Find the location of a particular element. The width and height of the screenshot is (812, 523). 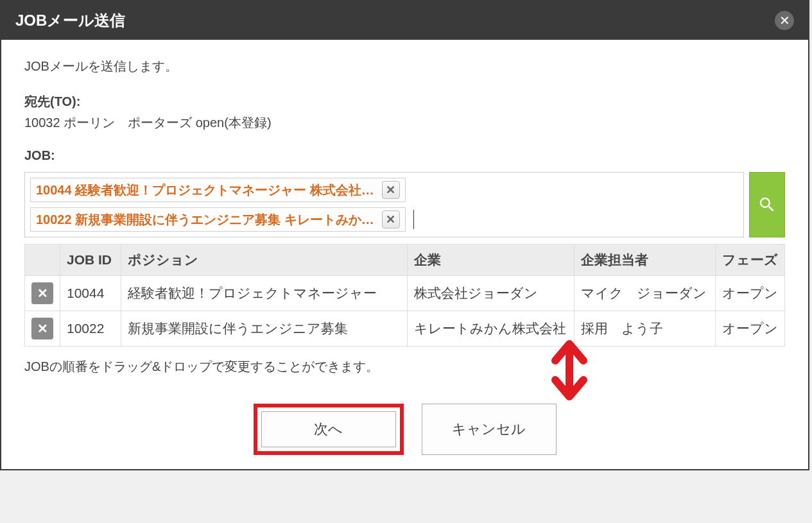

search-button is located at coordinates (767, 205).